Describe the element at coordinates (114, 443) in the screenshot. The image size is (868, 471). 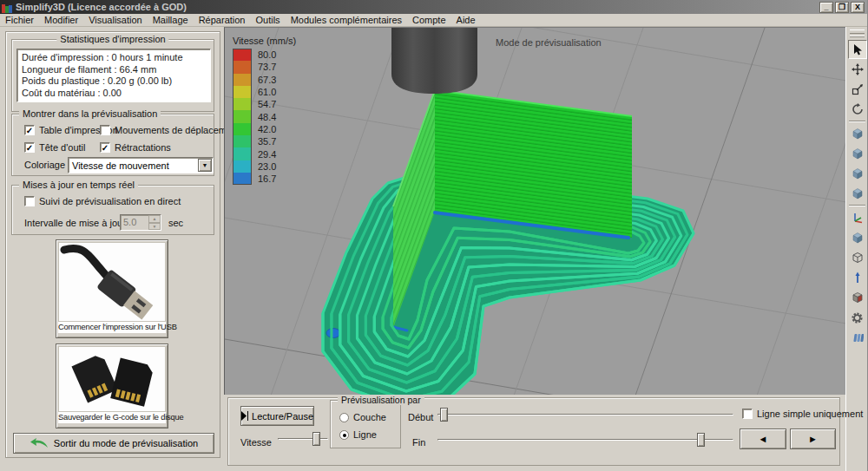
I see `exit-preview-button: Sortir du mode de prévisualisation` at that location.